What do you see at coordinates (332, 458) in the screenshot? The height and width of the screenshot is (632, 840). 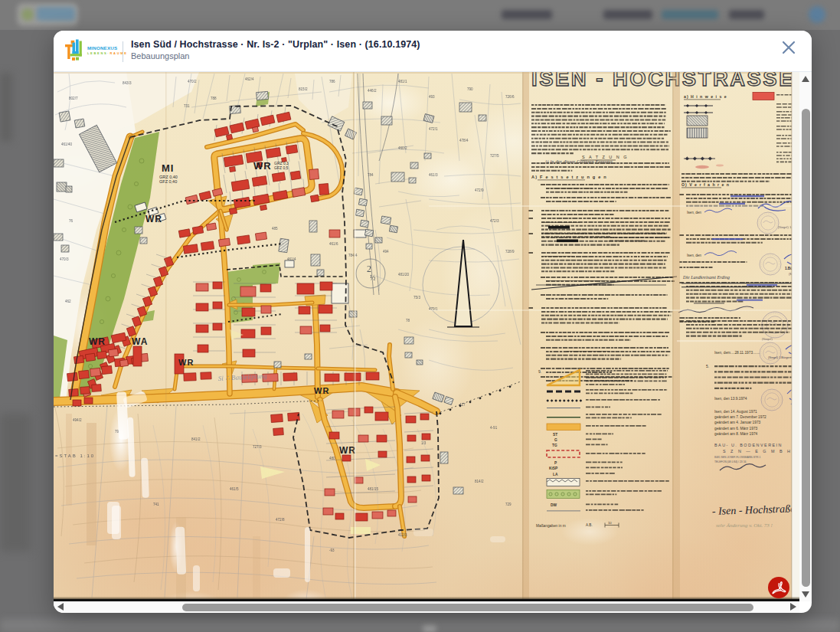 I see `svg-text: 480` at bounding box center [332, 458].